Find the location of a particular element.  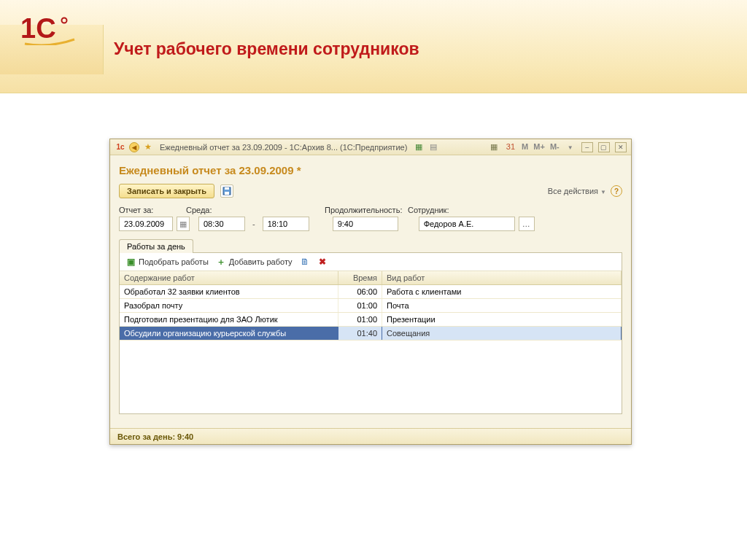

cell-type: Совещания is located at coordinates (502, 333).